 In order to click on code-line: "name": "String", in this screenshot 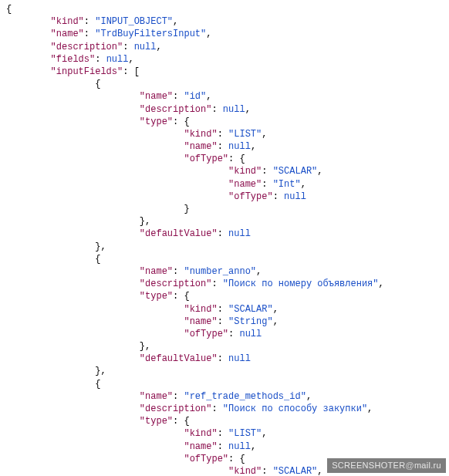, I will do `click(228, 322)`.